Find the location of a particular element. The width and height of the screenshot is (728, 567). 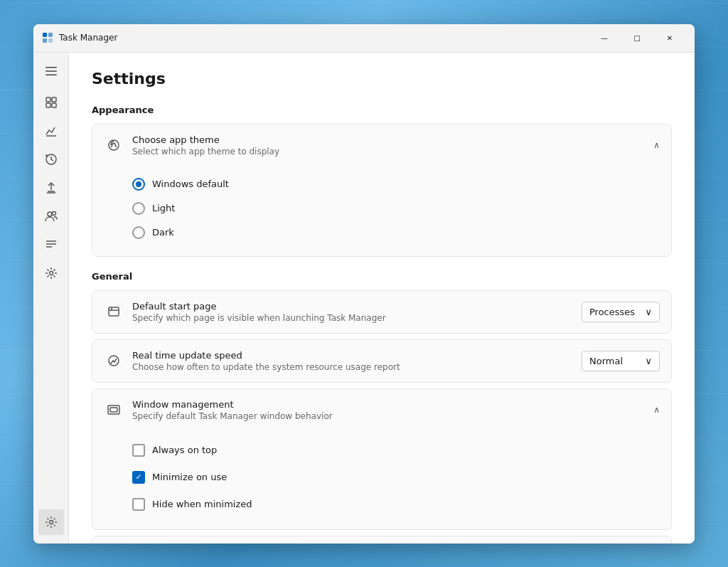

theme-option-light: Light is located at coordinates (396, 208).